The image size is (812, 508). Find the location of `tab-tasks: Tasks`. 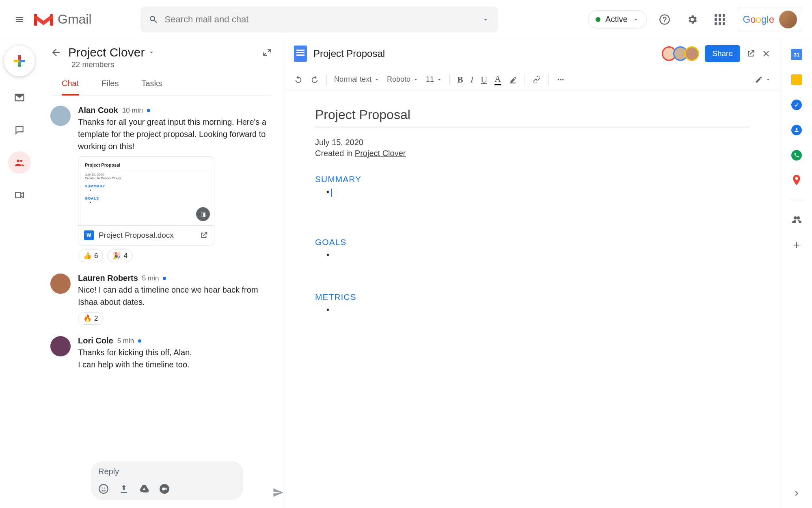

tab-tasks: Tasks is located at coordinates (152, 87).